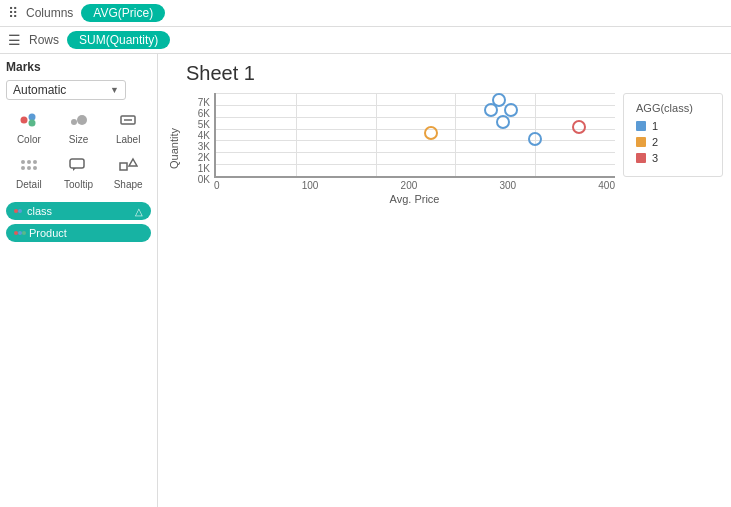 The image size is (731, 507). Describe the element at coordinates (128, 122) in the screenshot. I see `label-icon` at that location.